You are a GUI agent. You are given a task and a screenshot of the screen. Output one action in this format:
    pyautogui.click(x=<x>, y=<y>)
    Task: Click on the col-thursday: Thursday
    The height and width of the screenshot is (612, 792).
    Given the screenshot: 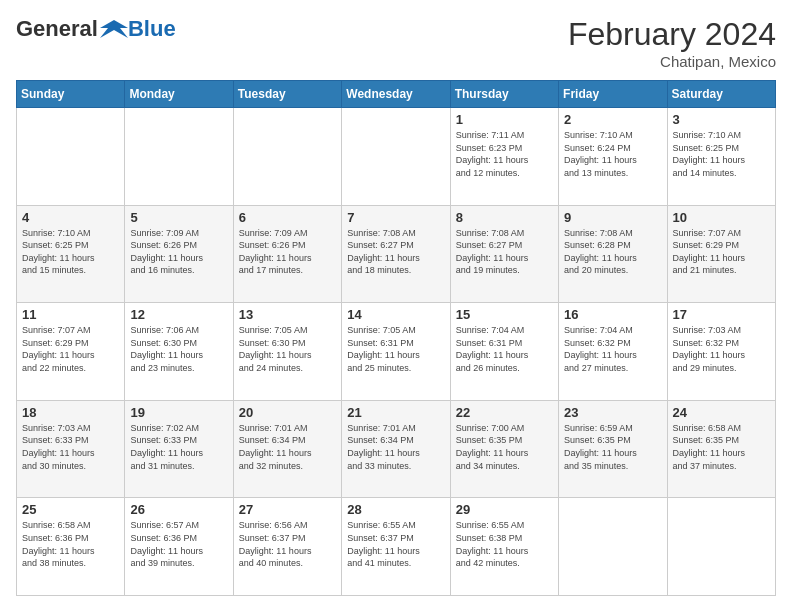 What is the action you would take?
    pyautogui.click(x=504, y=94)
    